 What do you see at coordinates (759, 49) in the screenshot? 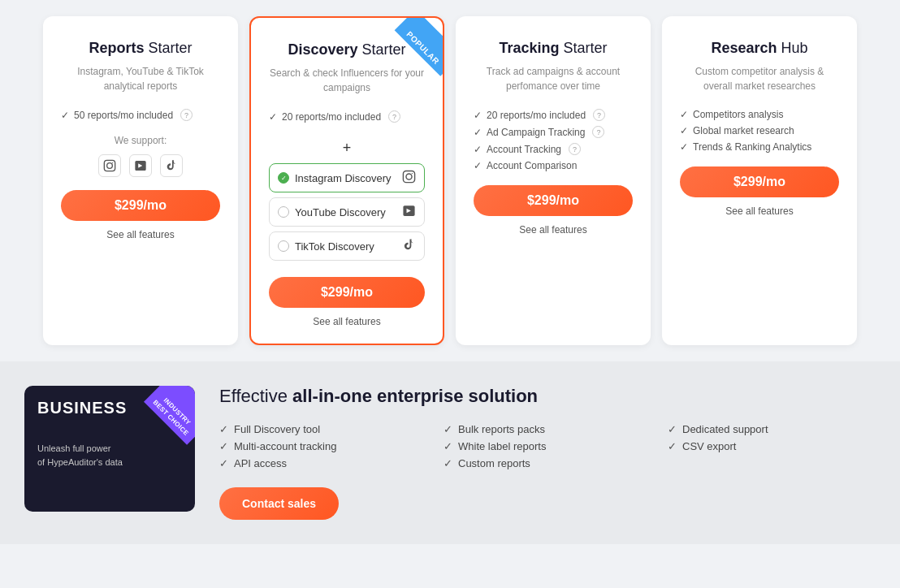
I see `research-hub-title: Research Hub` at bounding box center [759, 49].